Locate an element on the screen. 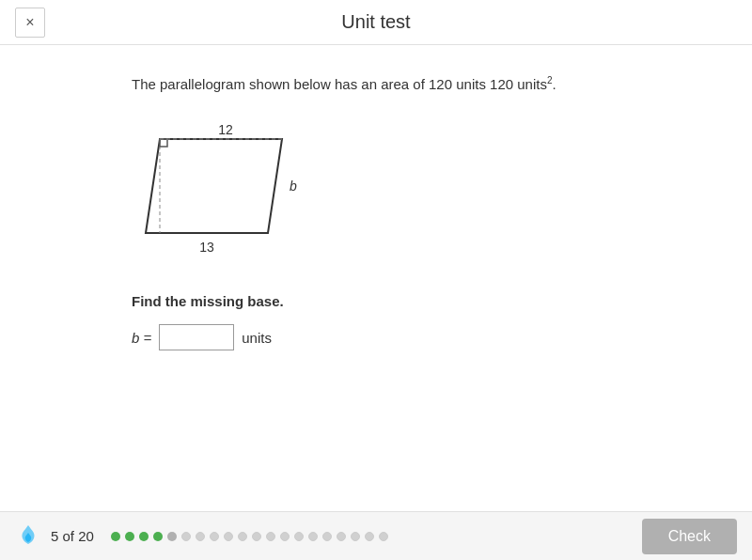 The width and height of the screenshot is (752, 560). footer-left: 5 of 20 is located at coordinates (201, 537).